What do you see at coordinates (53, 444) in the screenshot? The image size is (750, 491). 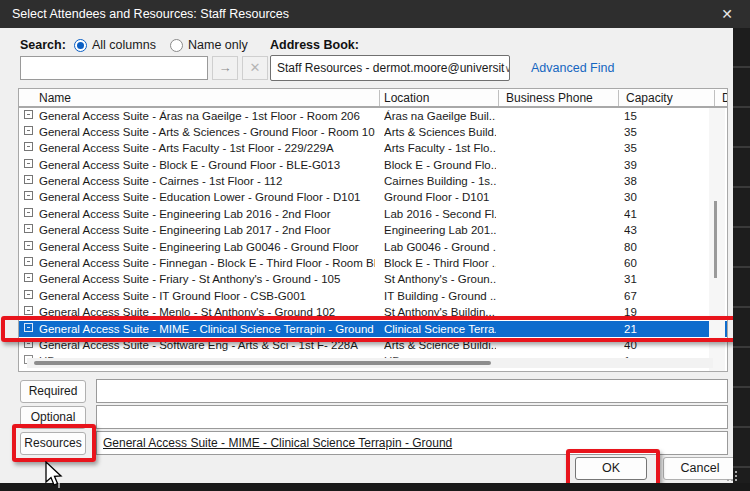 I see `resources-button: Resources` at bounding box center [53, 444].